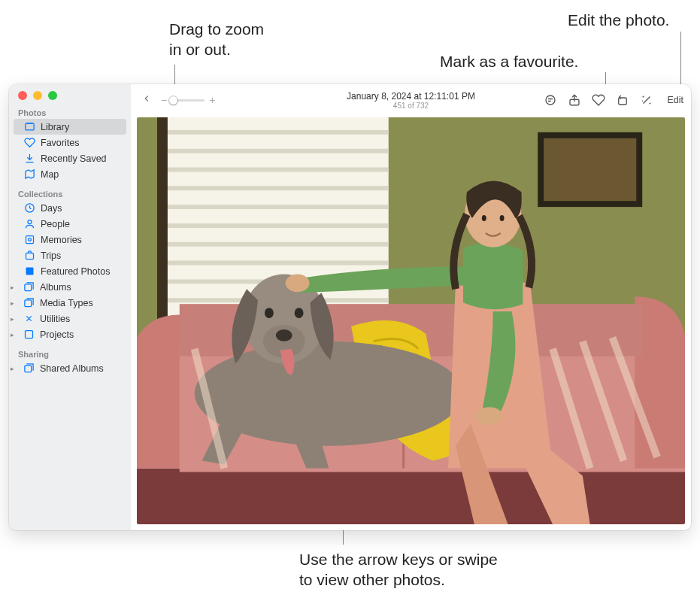  Describe the element at coordinates (74, 159) in the screenshot. I see `sidebar-item-label: Recently Saved` at that location.